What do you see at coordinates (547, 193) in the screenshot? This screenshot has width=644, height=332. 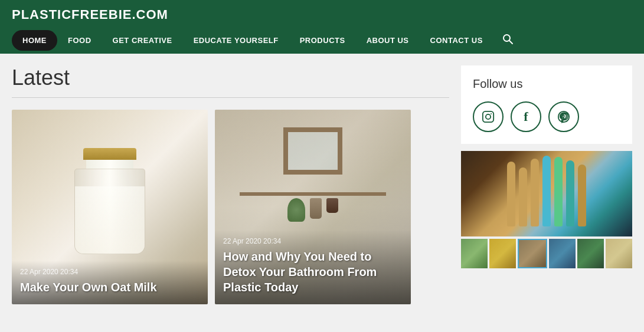 I see `photo-main` at bounding box center [547, 193].